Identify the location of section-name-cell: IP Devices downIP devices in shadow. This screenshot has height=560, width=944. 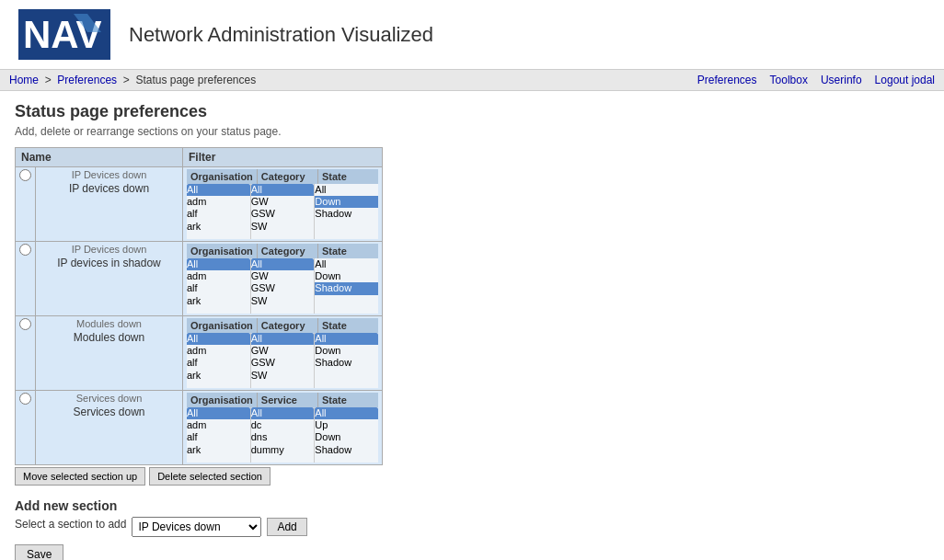
(109, 280).